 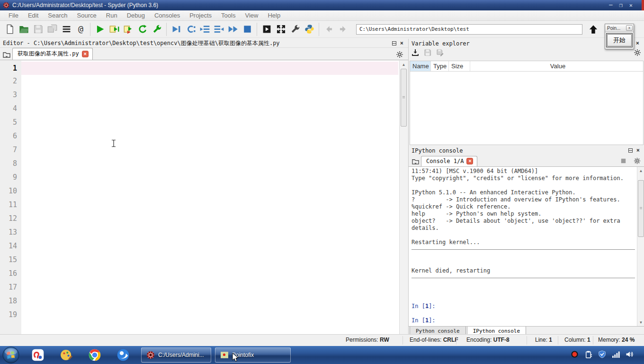 I want to click on taskbar-pinned-paint-app, so click(x=66, y=355).